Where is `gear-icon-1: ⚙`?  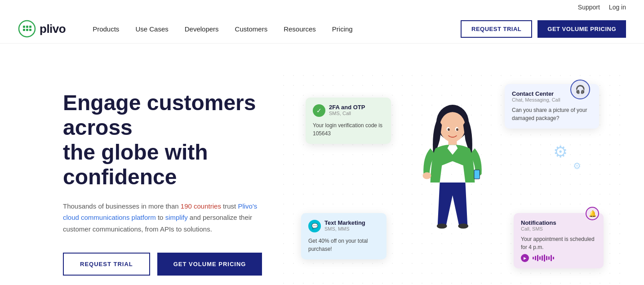 gear-icon-1: ⚙ is located at coordinates (560, 152).